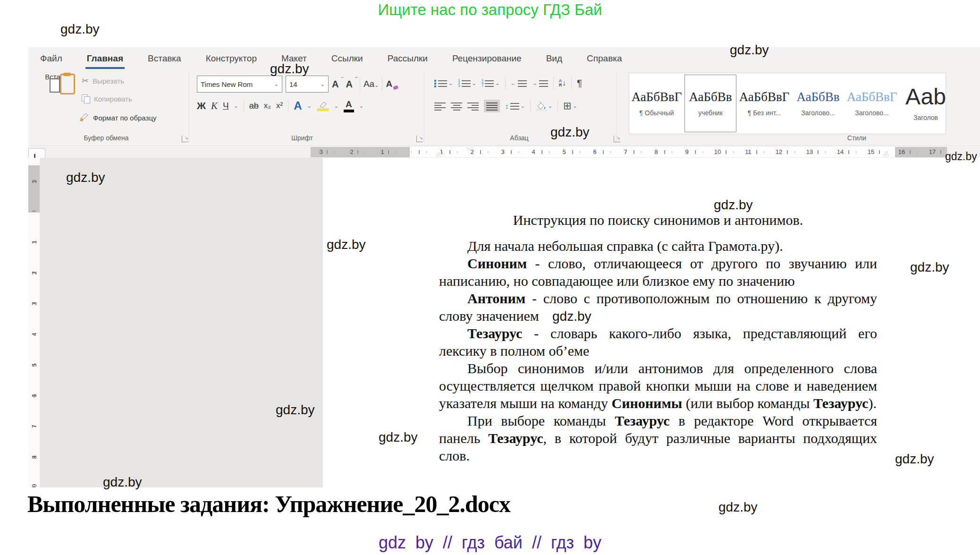 Image resolution: width=980 pixels, height=555 pixels. I want to click on paragraph: Тезаурус - словарь какого-либо языка, пр…, so click(658, 342).